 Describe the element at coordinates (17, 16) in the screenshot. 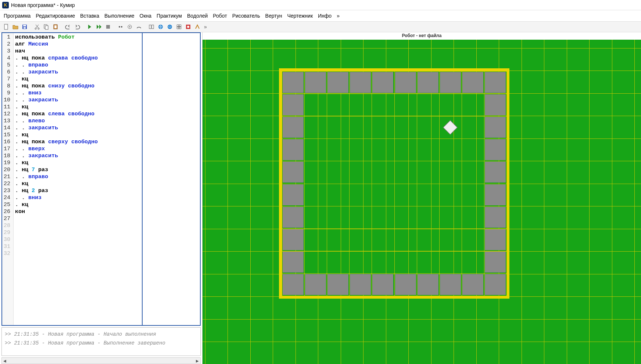

I see `menu-программа: Программа` at that location.